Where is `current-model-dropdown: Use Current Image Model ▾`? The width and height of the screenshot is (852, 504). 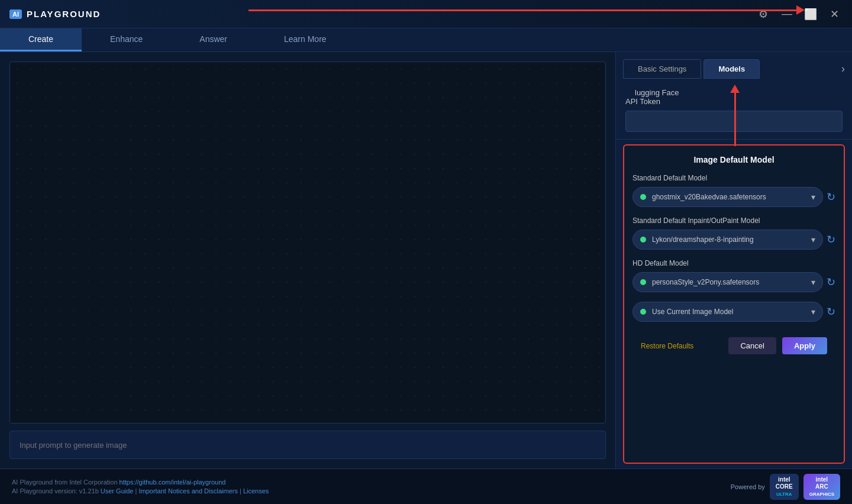
current-model-dropdown: Use Current Image Model ▾ is located at coordinates (728, 312).